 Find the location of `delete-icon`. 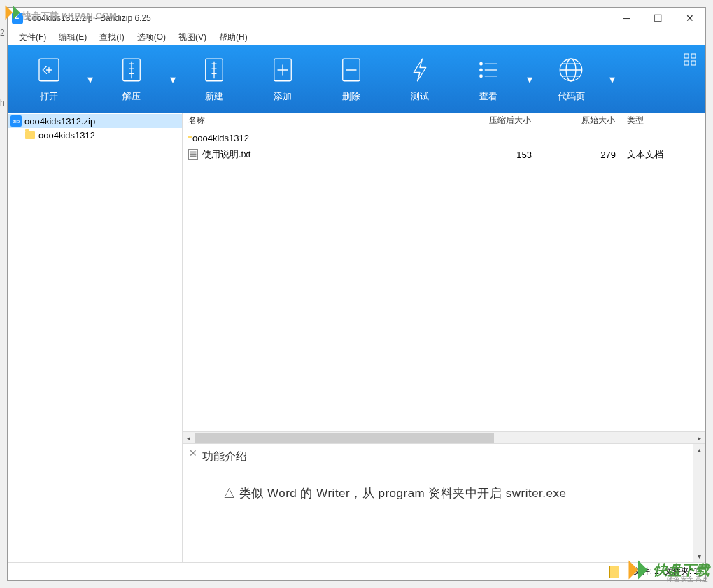

delete-icon is located at coordinates (351, 70).